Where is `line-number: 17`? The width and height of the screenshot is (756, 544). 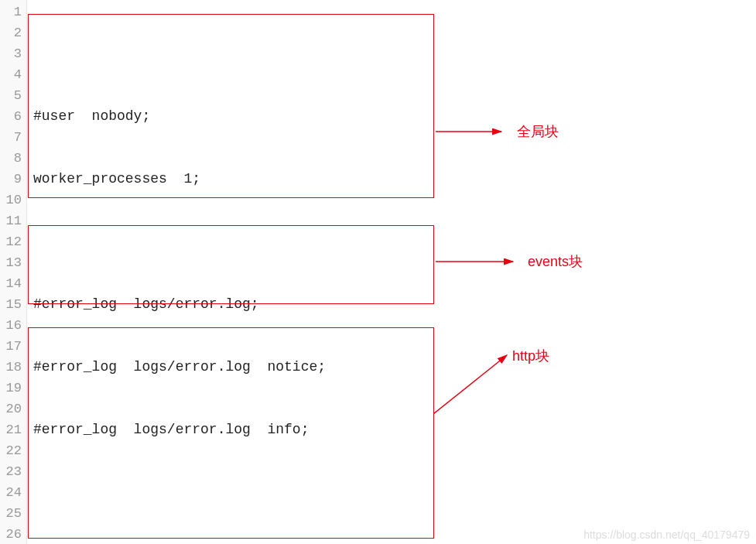
line-number: 17 is located at coordinates (11, 347).